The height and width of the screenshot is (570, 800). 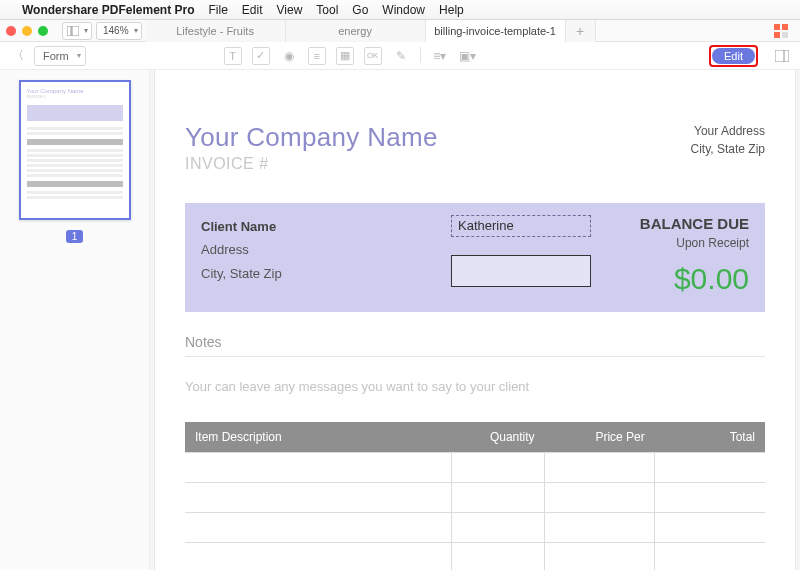 I want to click on menu-file: File, so click(x=218, y=10).